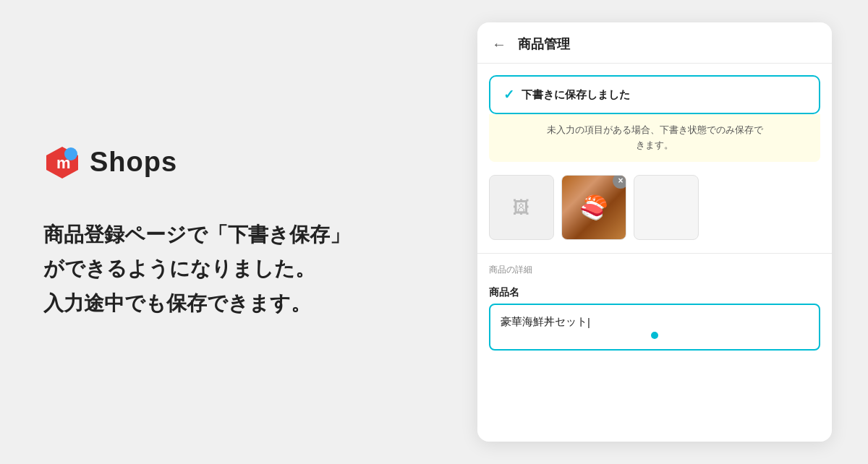 The width and height of the screenshot is (868, 464). I want to click on cursor-dot, so click(655, 335).